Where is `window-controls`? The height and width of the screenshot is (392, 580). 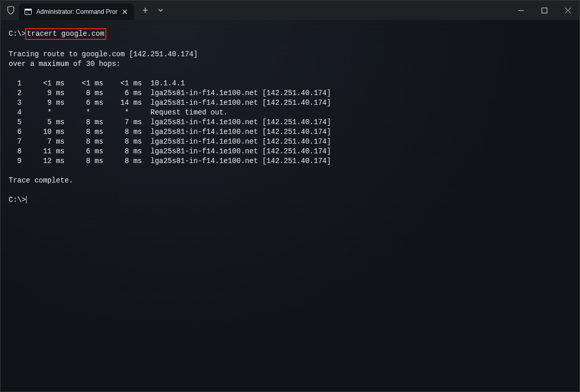
window-controls is located at coordinates (544, 10).